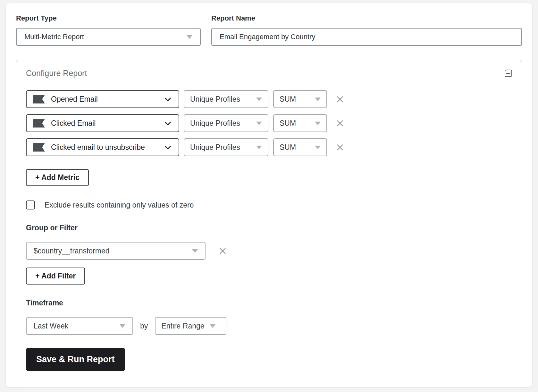  I want to click on metric-select: Clicked Email, so click(103, 123).